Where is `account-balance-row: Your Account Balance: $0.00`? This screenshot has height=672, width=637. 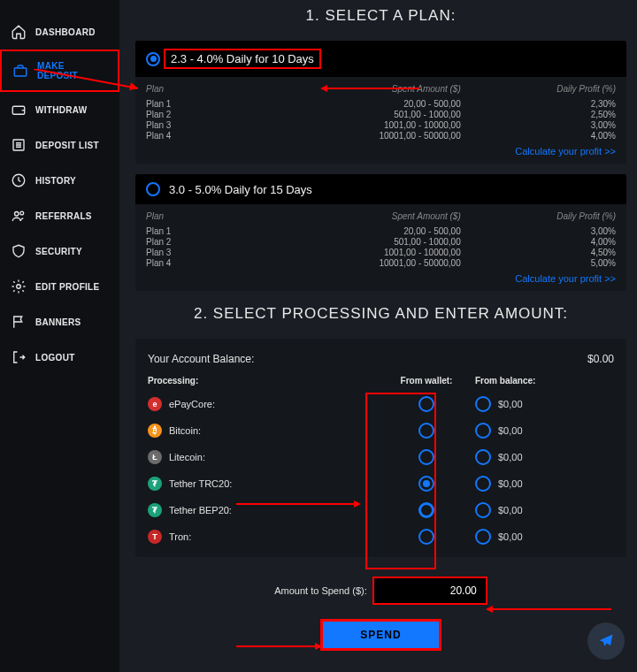 account-balance-row: Your Account Balance: $0.00 is located at coordinates (380, 362).